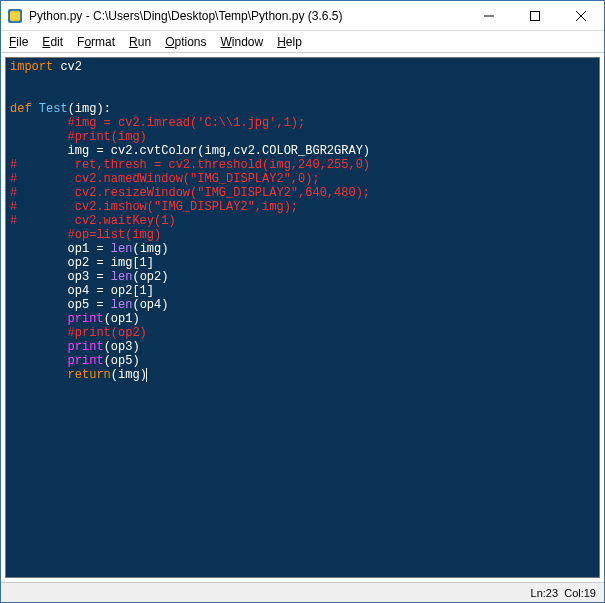 The width and height of the screenshot is (605, 603). I want to click on statusbar: Ln: 23 Col: 19, so click(302, 592).